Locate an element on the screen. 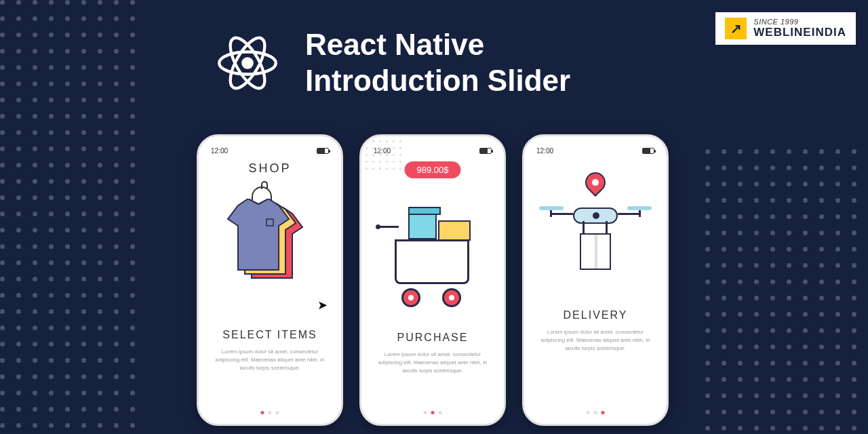 The width and height of the screenshot is (868, 434). phone-purchase: 12:00 989.00$ PURCHASE Lorem ipsum dolor… is located at coordinates (433, 280).